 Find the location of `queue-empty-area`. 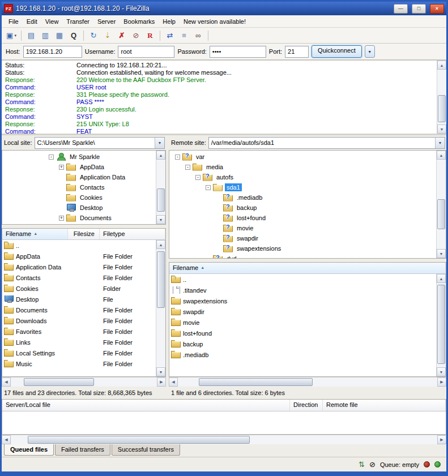

queue-empty-area is located at coordinates (224, 423).